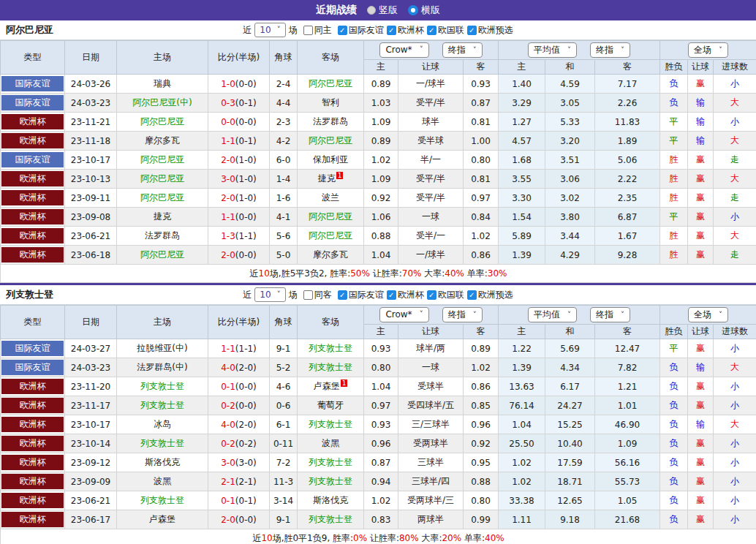 The image size is (756, 544). What do you see at coordinates (382, 10) in the screenshot?
I see `layout-radio-vertical: 竖版` at bounding box center [382, 10].